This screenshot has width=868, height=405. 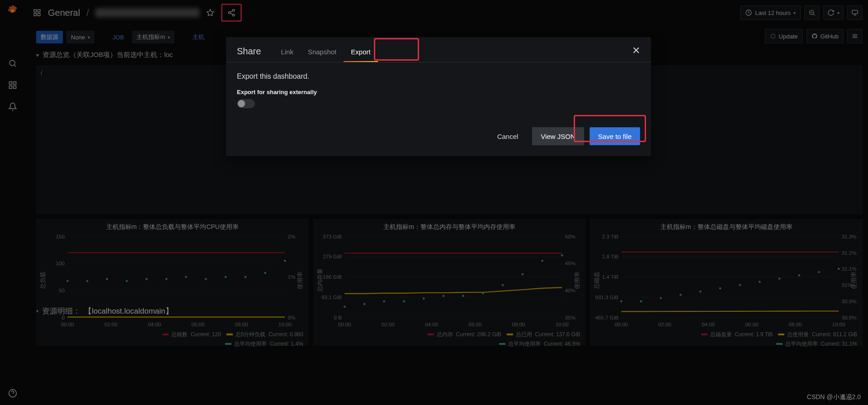 What do you see at coordinates (615, 136) in the screenshot?
I see `save-to-file-button: Save to file` at bounding box center [615, 136].